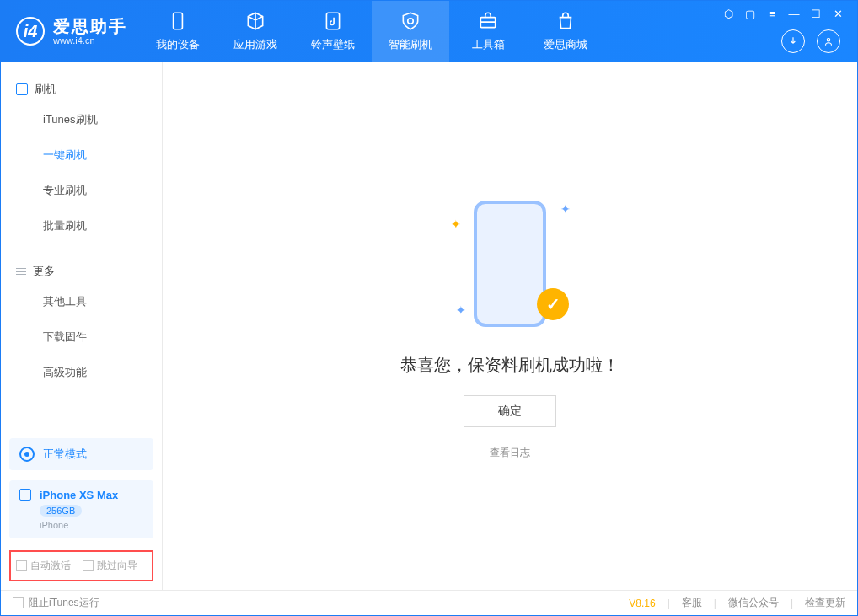 The image size is (858, 616). What do you see at coordinates (81, 372) in the screenshot?
I see `sidebar-item-advanced: 高级功能` at bounding box center [81, 372].